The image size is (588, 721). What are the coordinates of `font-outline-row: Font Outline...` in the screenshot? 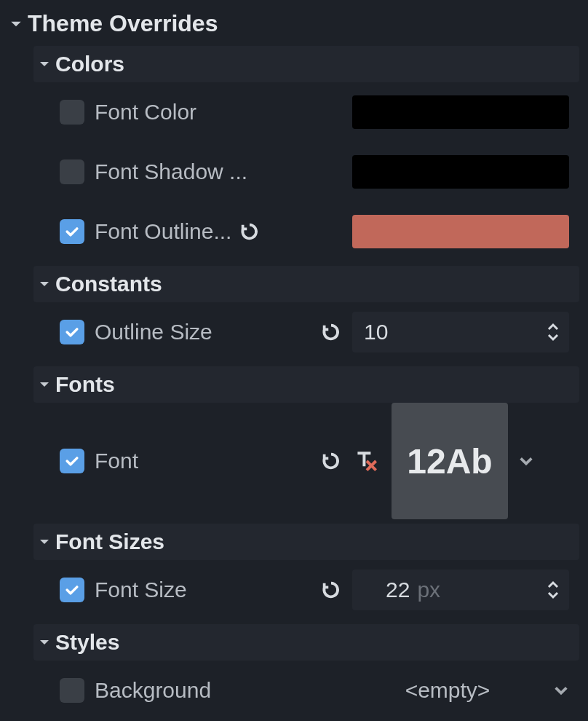 It's located at (319, 232).